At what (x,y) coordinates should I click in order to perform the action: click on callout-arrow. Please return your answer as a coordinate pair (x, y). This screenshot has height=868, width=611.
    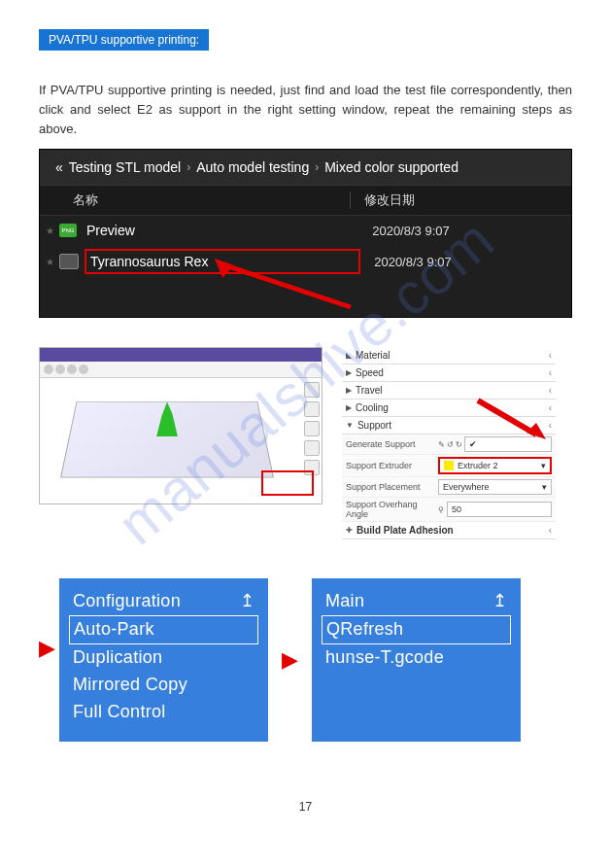
    Looking at the image, I should click on (305, 297).